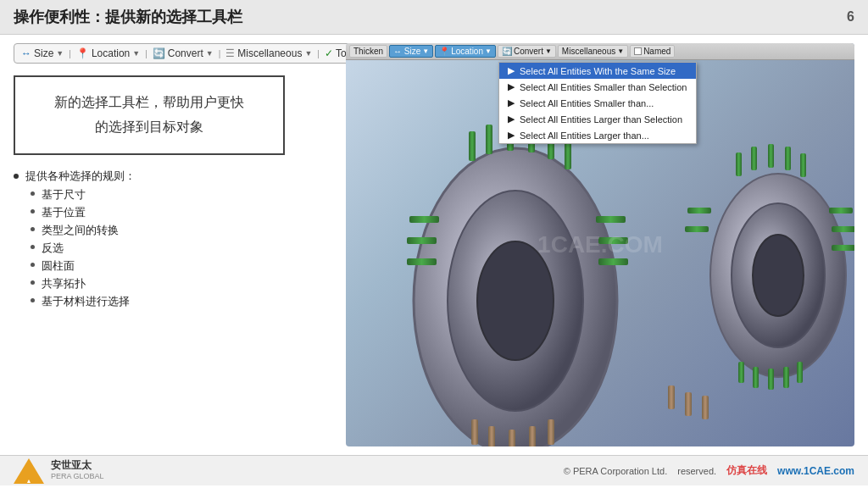  I want to click on bullet-sub-4: 反选, so click(183, 248).